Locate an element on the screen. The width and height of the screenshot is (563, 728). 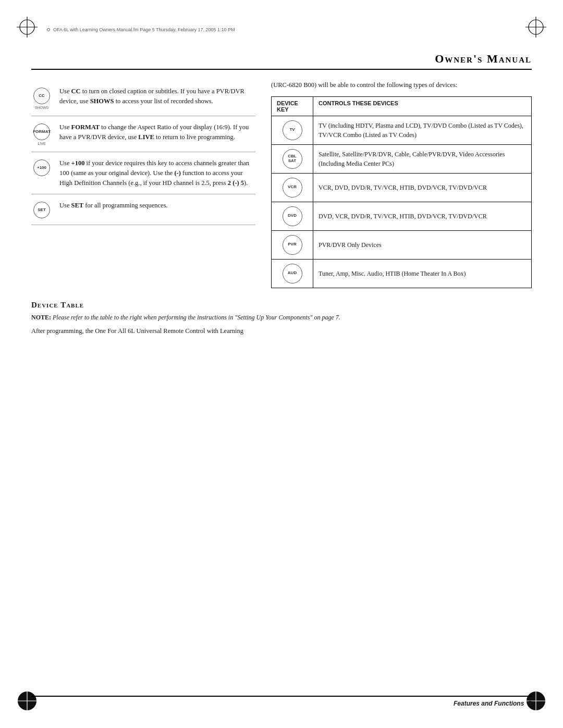
device-desc-cell-2: VCR, DVD, DVD/R, TV/VCR, HTIB, DVD/VCR, … is located at coordinates (422, 188).